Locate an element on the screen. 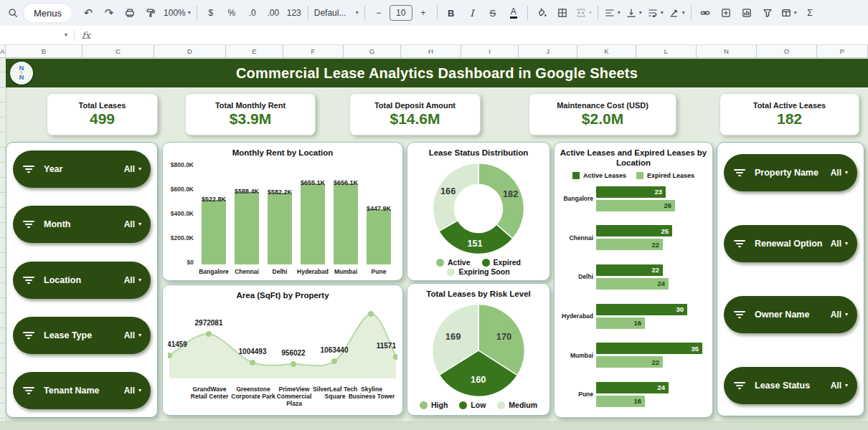 The height and width of the screenshot is (430, 868). font-size-input: 10 is located at coordinates (401, 13).